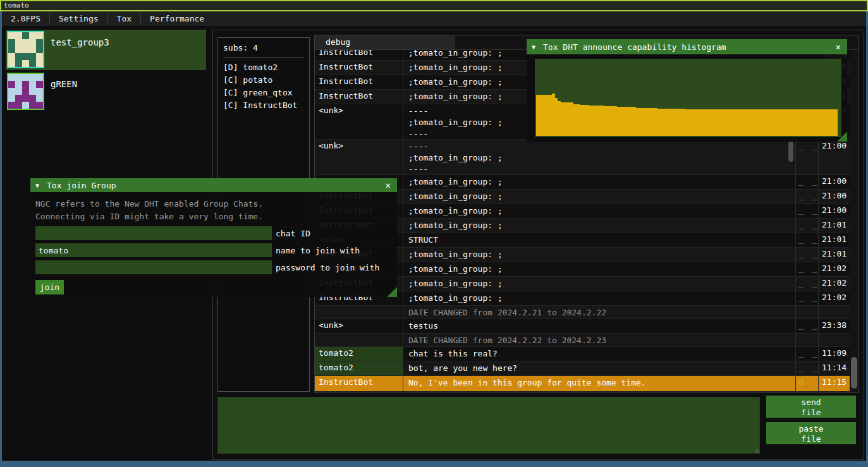  What do you see at coordinates (214, 204) in the screenshot?
I see `join-info-line1: NGC refers to the New DHT enabled Group …` at bounding box center [214, 204].